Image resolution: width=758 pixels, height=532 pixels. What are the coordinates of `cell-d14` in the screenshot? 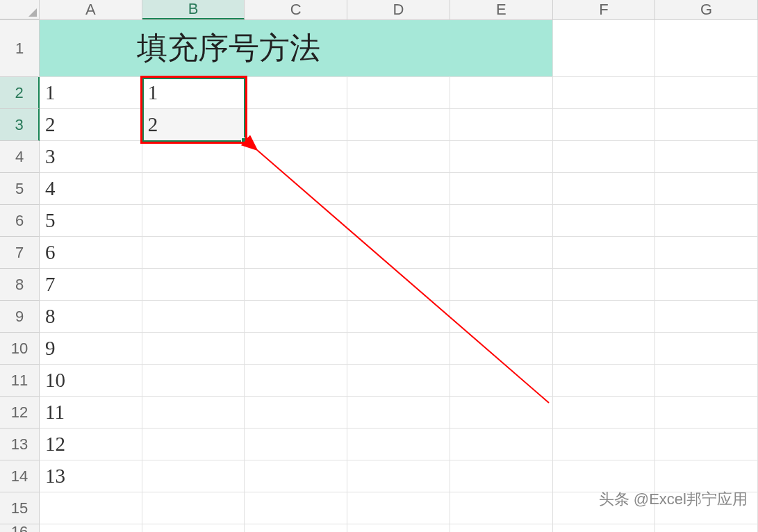 It's located at (399, 476).